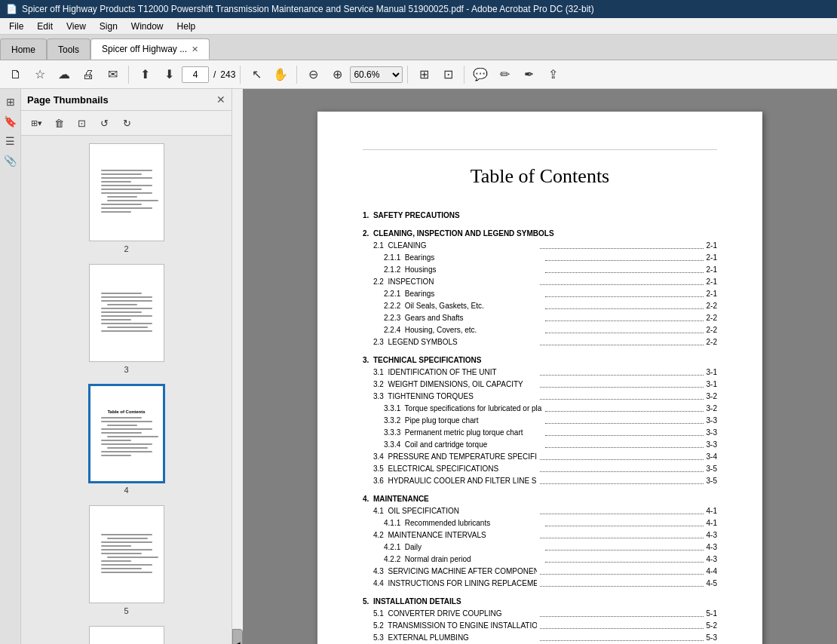 The height and width of the screenshot is (644, 837). I want to click on bookmark-button: ☆, so click(40, 75).